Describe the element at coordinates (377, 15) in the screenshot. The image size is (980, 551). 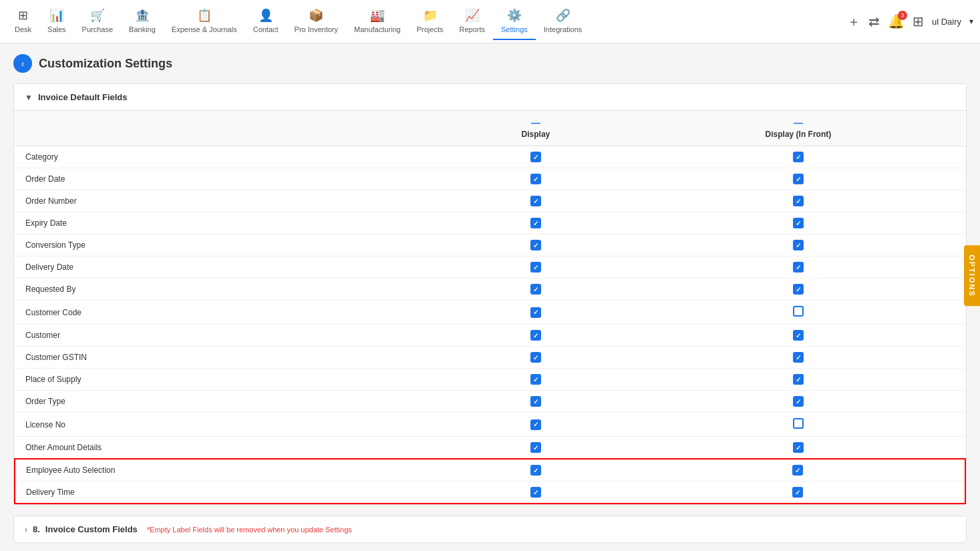
I see `manufacturing-icon: 🏭` at that location.